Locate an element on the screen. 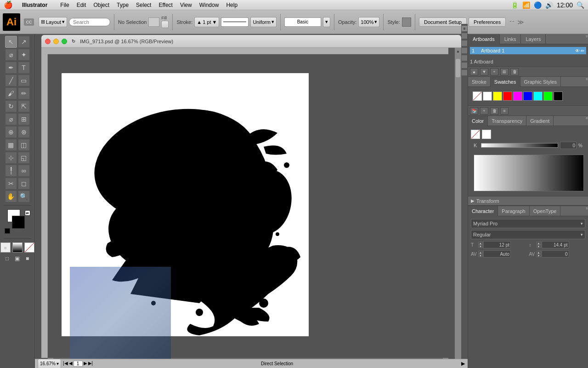 The height and width of the screenshot is (368, 588). character-collapse: ≡ is located at coordinates (587, 211).